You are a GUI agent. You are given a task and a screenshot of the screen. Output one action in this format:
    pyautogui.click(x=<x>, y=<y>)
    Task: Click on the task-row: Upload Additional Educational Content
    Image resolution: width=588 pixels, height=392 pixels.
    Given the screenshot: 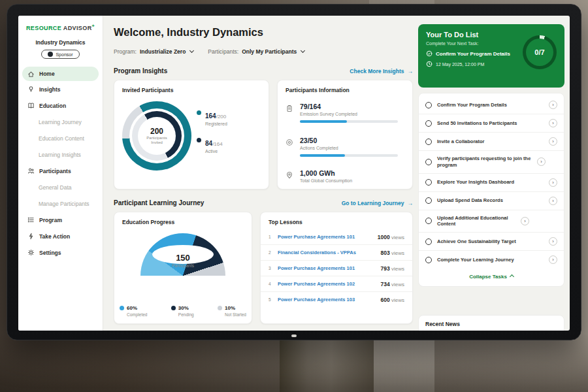 What is the action you would take?
    pyautogui.click(x=491, y=222)
    